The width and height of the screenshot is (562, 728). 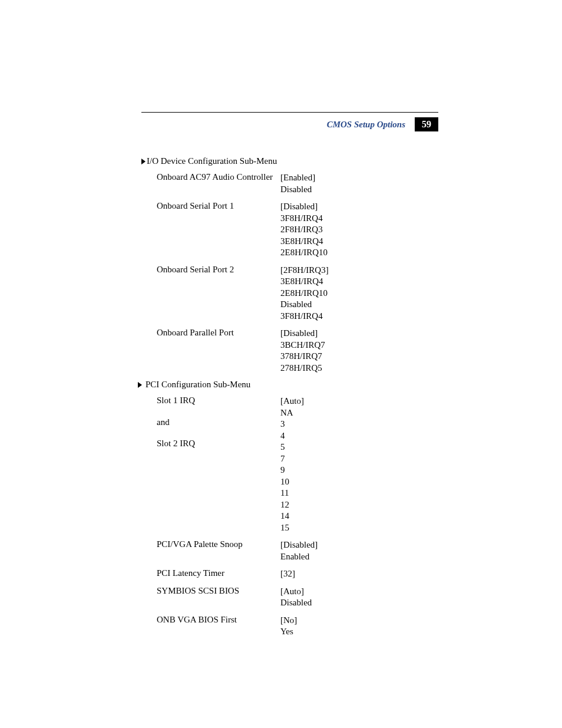 I want to click on setting-row: Onboard Serial Port 1 [Disabled] 3F8H/IR…, so click(x=297, y=230).